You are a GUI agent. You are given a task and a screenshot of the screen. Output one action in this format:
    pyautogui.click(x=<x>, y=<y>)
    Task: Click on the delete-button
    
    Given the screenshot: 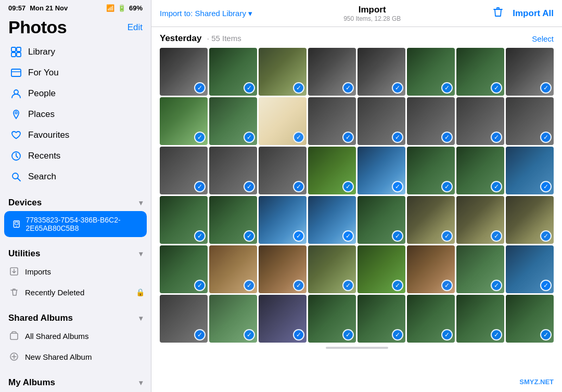 What is the action you would take?
    pyautogui.click(x=498, y=14)
    